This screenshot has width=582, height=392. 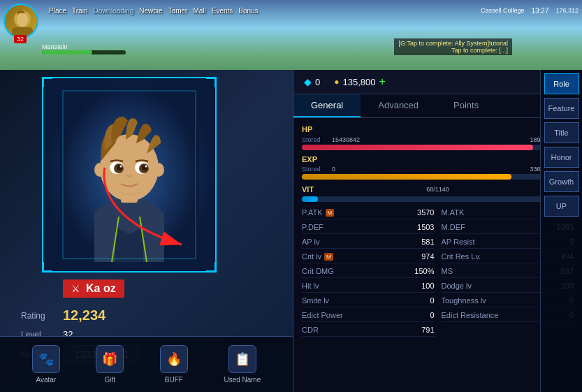 What do you see at coordinates (346, 140) in the screenshot?
I see `hp-stored-value: 15430842` at bounding box center [346, 140].